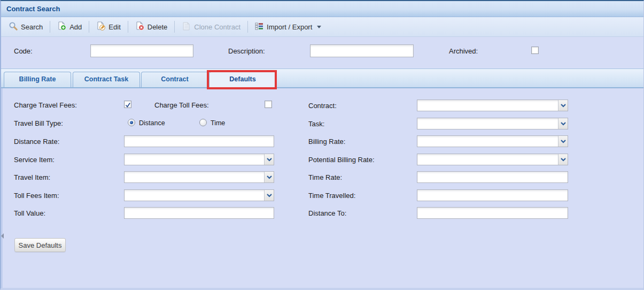 The width and height of the screenshot is (644, 290). What do you see at coordinates (195, 195) in the screenshot?
I see `toll-fees-item-combo-input` at bounding box center [195, 195].